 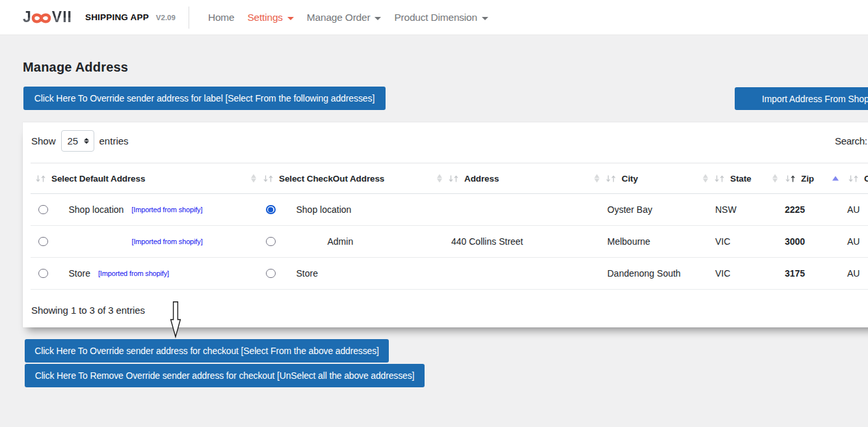 What do you see at coordinates (166, 18) in the screenshot?
I see `app-version: V2.09` at bounding box center [166, 18].